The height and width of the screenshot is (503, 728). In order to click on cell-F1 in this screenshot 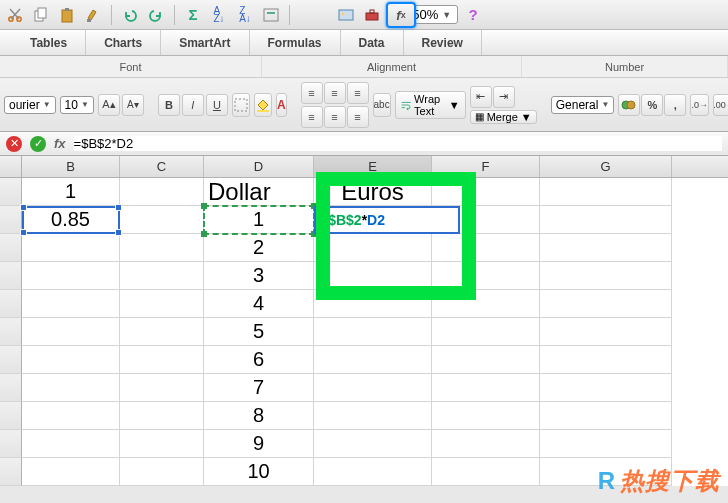, I will do `click(486, 192)`.